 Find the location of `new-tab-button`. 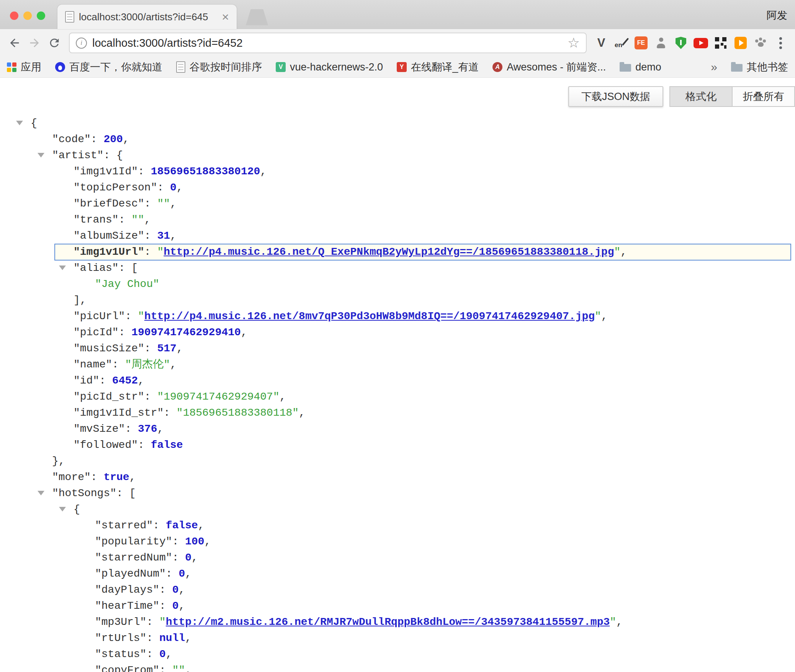

new-tab-button is located at coordinates (257, 17).